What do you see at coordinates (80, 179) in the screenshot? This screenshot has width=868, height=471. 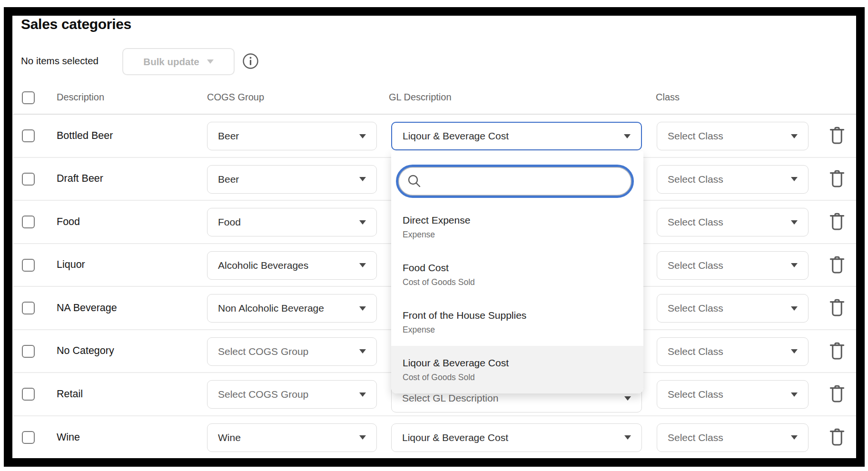 I see `row-description: Draft Beer` at bounding box center [80, 179].